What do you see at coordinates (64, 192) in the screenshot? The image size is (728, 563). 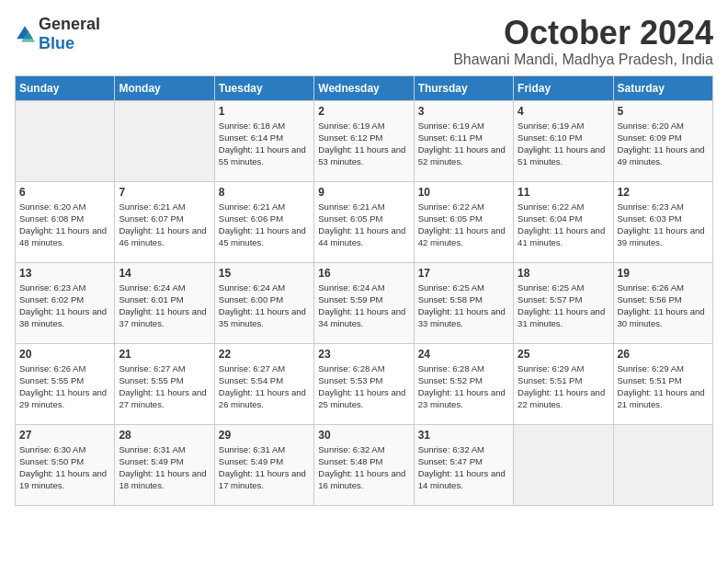 I see `day-number: 6` at bounding box center [64, 192].